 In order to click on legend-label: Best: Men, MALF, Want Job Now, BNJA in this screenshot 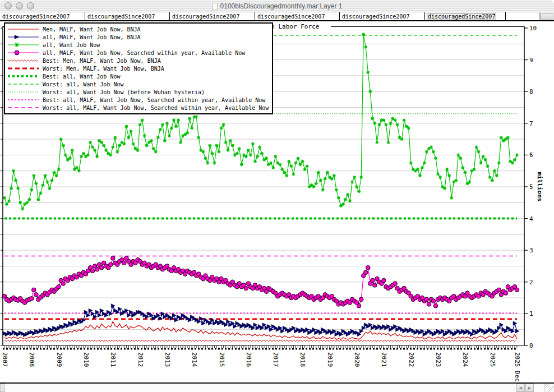, I will do `click(102, 61)`.